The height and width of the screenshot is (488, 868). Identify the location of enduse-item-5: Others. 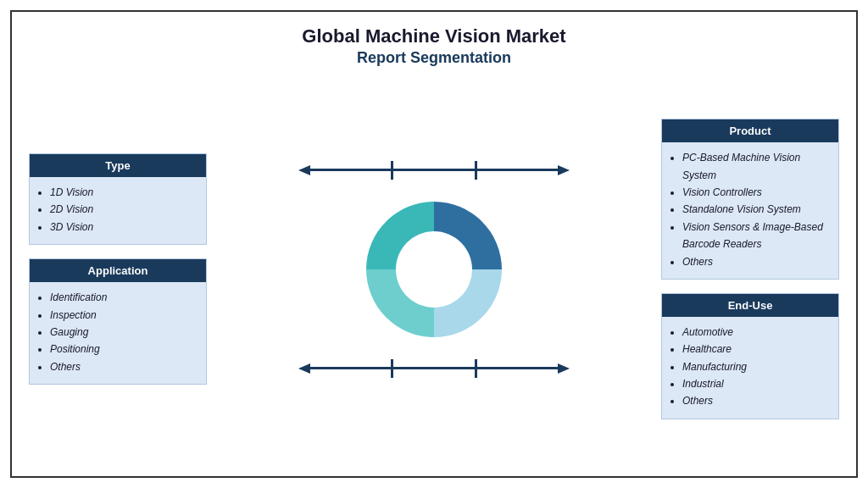
(756, 401).